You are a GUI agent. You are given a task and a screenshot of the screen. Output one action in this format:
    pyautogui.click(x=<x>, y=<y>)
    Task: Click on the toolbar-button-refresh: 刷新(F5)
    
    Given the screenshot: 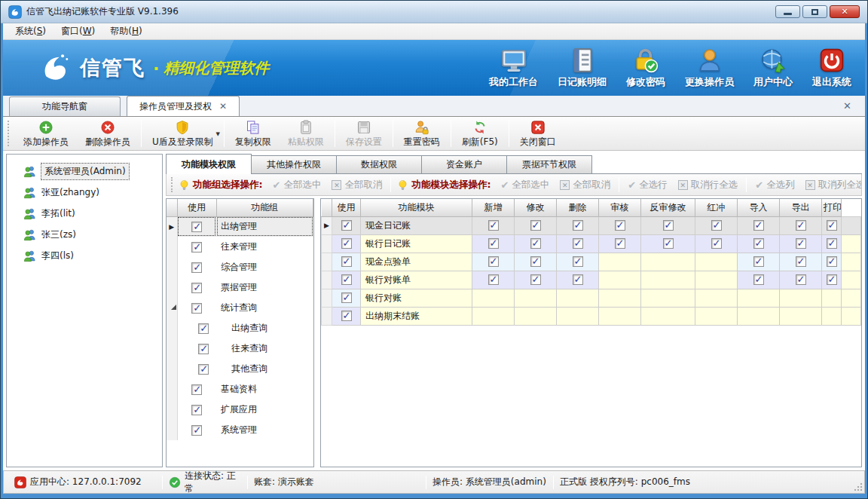 What is the action you would take?
    pyautogui.click(x=480, y=133)
    